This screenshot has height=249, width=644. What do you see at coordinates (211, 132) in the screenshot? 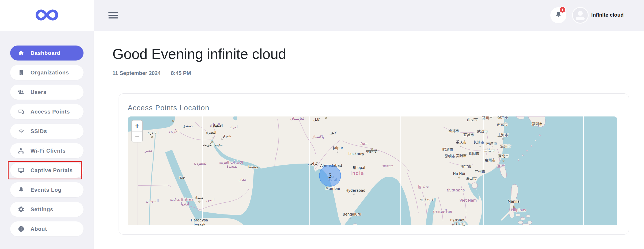
I see `map-label: البصرة` at bounding box center [211, 132].